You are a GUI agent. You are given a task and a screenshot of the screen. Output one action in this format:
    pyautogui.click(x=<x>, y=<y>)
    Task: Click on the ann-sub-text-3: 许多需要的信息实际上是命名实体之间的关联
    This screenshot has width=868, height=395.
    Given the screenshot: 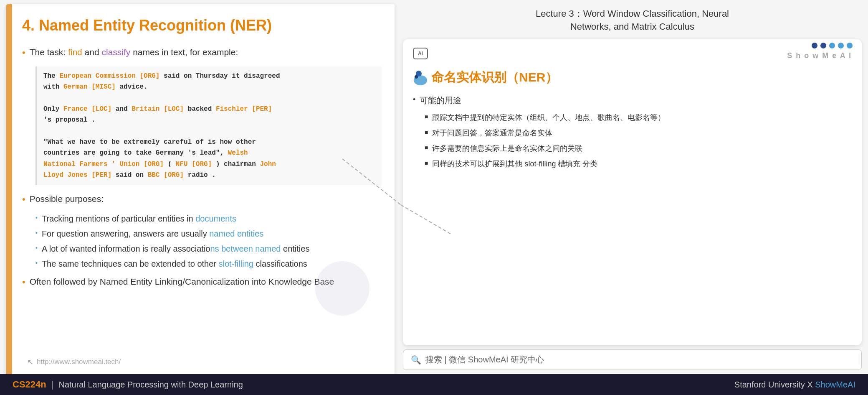 What is the action you would take?
    pyautogui.click(x=507, y=149)
    